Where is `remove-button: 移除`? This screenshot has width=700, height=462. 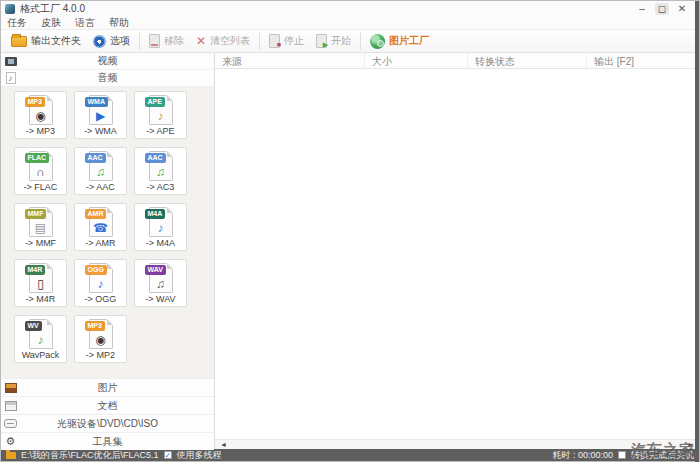 remove-button: 移除 is located at coordinates (166, 41).